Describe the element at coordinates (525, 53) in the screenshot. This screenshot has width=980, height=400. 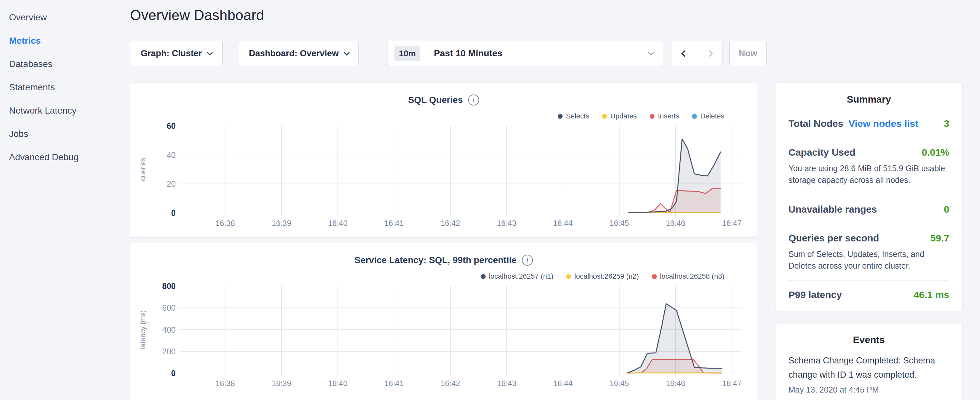
I see `time-range-selector: 10m Past 10 Minutes` at that location.